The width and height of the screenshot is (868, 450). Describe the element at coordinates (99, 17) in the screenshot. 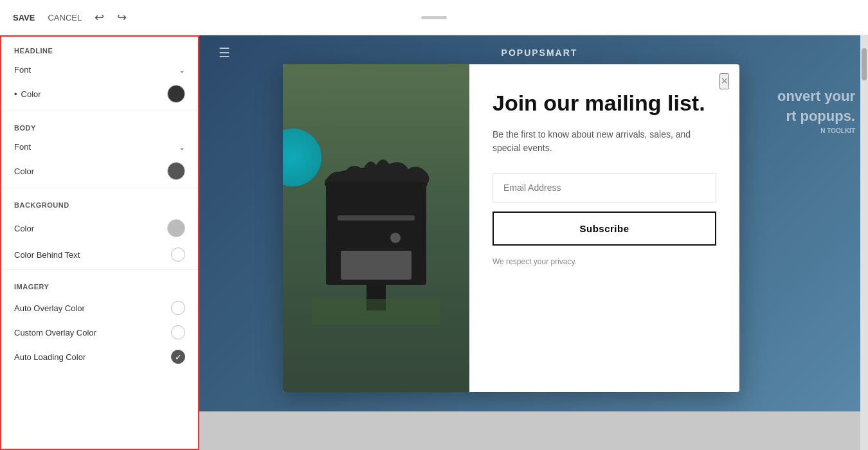

I see `undo-button: ↩` at that location.